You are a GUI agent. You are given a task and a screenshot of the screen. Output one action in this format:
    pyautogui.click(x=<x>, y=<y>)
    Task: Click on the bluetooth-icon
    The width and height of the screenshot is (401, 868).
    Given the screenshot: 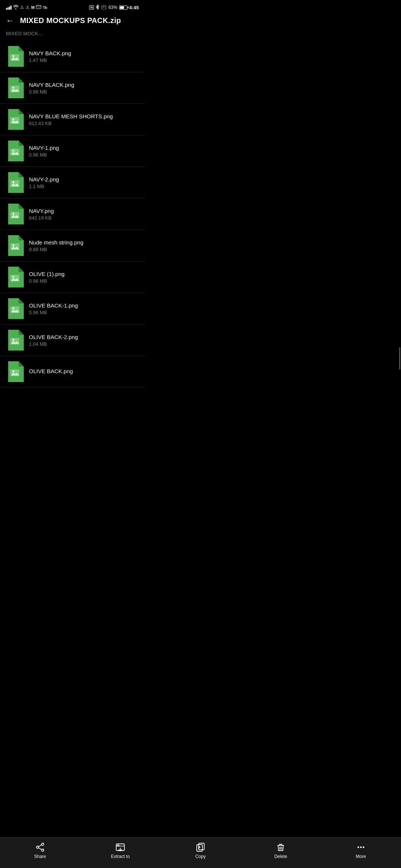 What is the action you would take?
    pyautogui.click(x=97, y=7)
    